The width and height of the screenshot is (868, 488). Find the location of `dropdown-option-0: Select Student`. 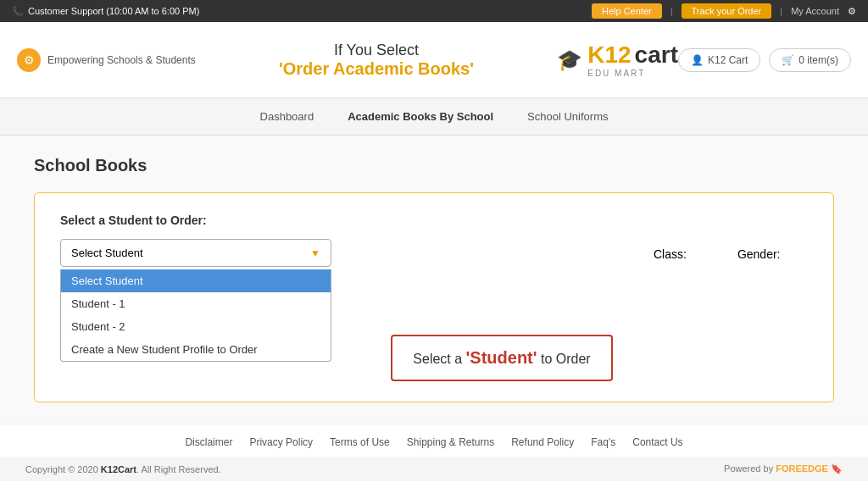

dropdown-option-0: Select Student is located at coordinates (196, 281).